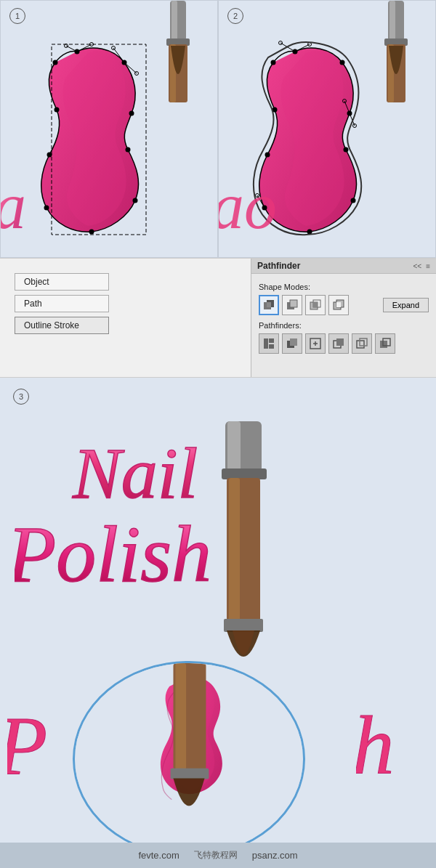 Image resolution: width=436 pixels, height=868 pixels. I want to click on middle-section: Object Path Outline Stroke Pathfinder <<…, so click(218, 318).